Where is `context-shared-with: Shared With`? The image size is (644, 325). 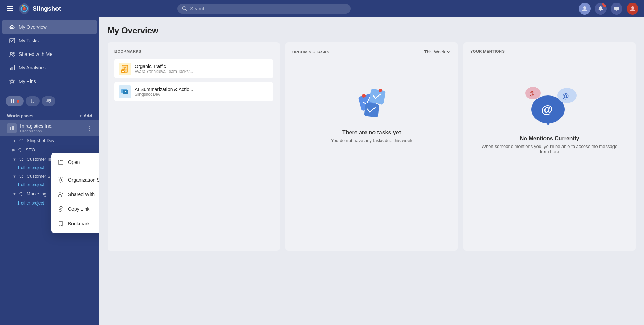 context-shared-with: Shared With is located at coordinates (75, 194).